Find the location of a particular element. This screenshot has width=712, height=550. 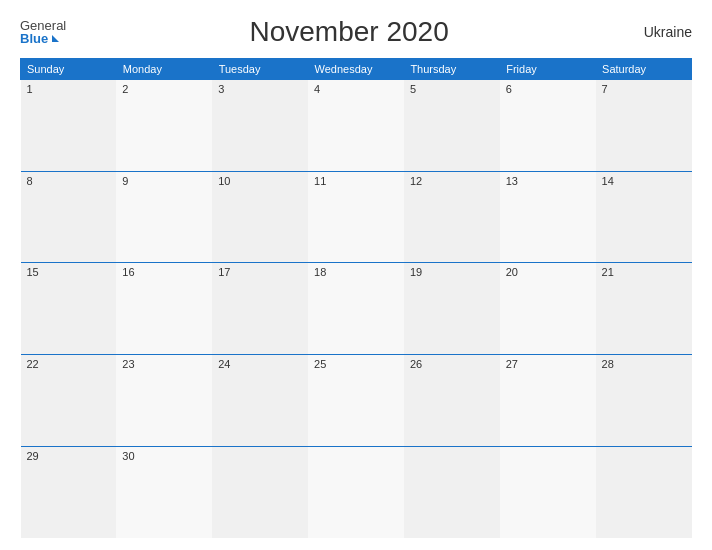

day-17: 17 is located at coordinates (260, 309).